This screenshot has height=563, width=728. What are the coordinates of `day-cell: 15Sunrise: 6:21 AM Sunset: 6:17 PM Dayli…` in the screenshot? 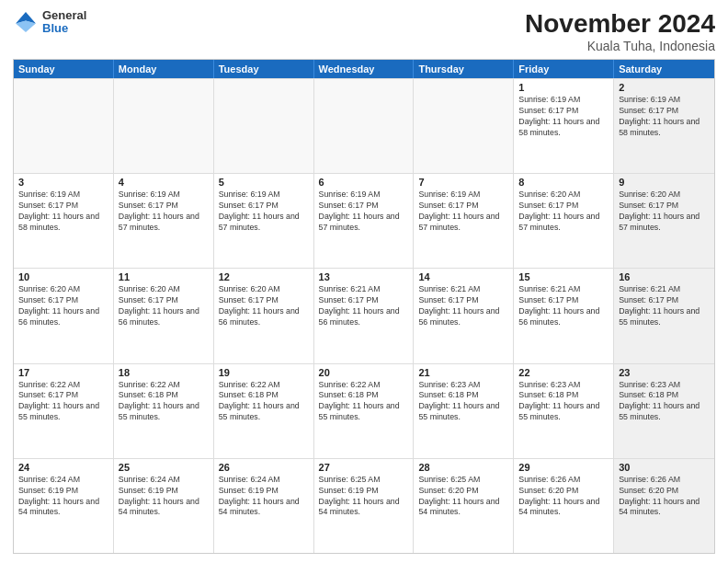 It's located at (564, 316).